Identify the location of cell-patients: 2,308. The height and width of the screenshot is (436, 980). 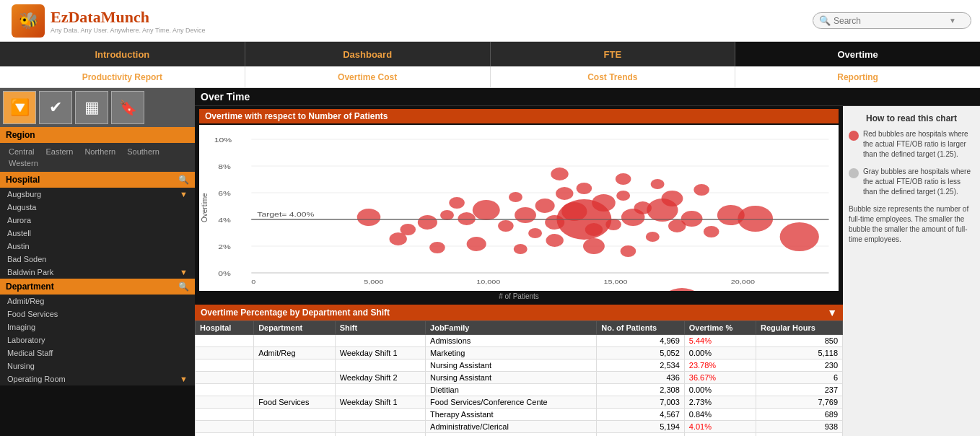
(641, 390).